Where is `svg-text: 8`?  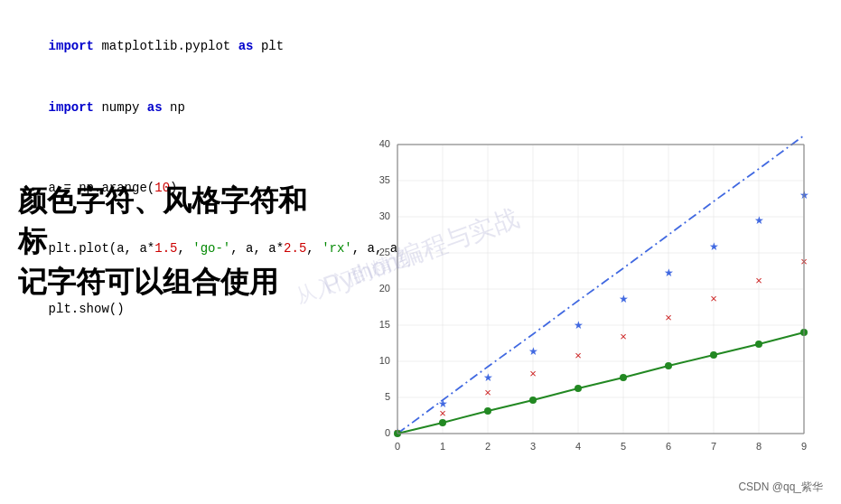 svg-text: 8 is located at coordinates (759, 446).